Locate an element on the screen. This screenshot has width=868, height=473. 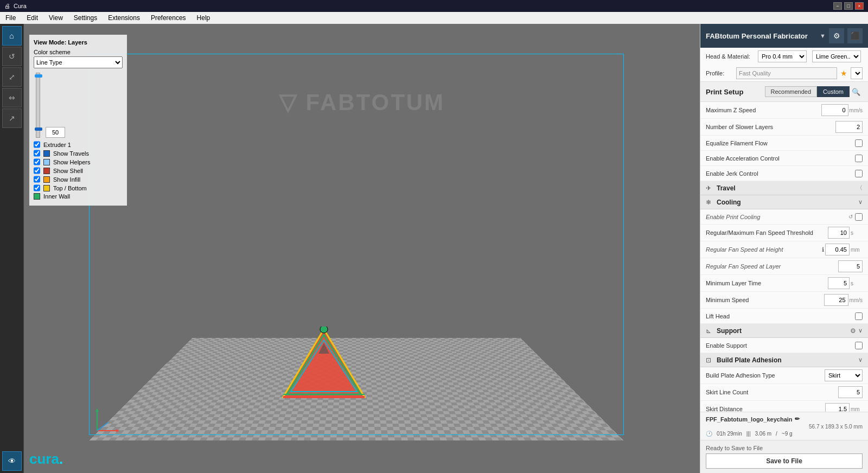
title-icon: 🖨 is located at coordinates (8, 6).